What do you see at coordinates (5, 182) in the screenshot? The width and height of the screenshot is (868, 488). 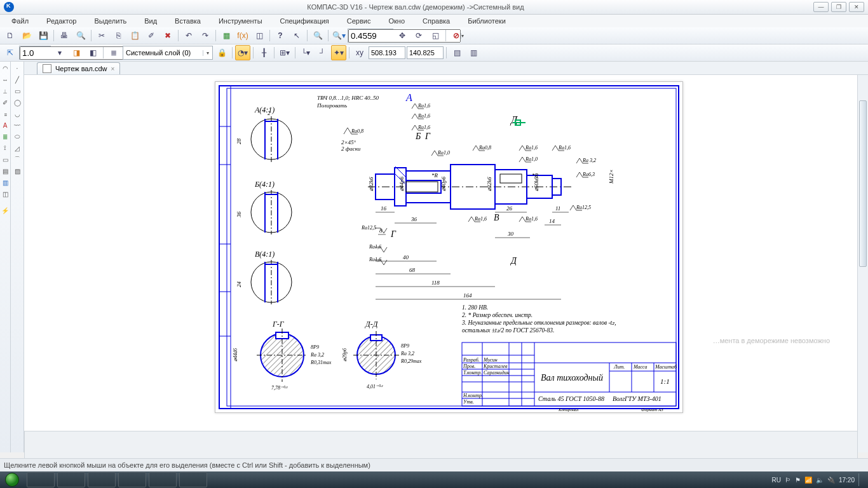 I see `report-mode-icon: ▥` at bounding box center [5, 182].